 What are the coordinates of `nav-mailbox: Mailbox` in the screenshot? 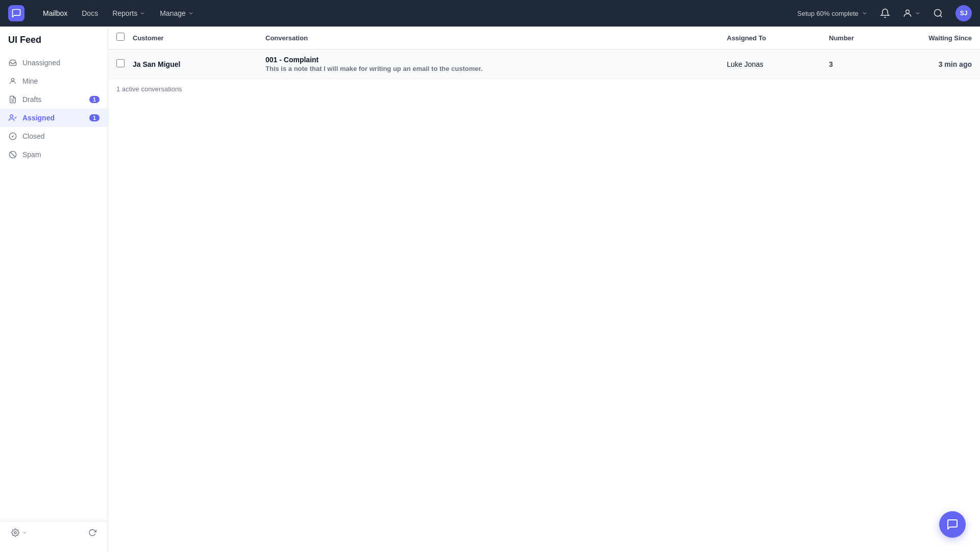 It's located at (55, 13).